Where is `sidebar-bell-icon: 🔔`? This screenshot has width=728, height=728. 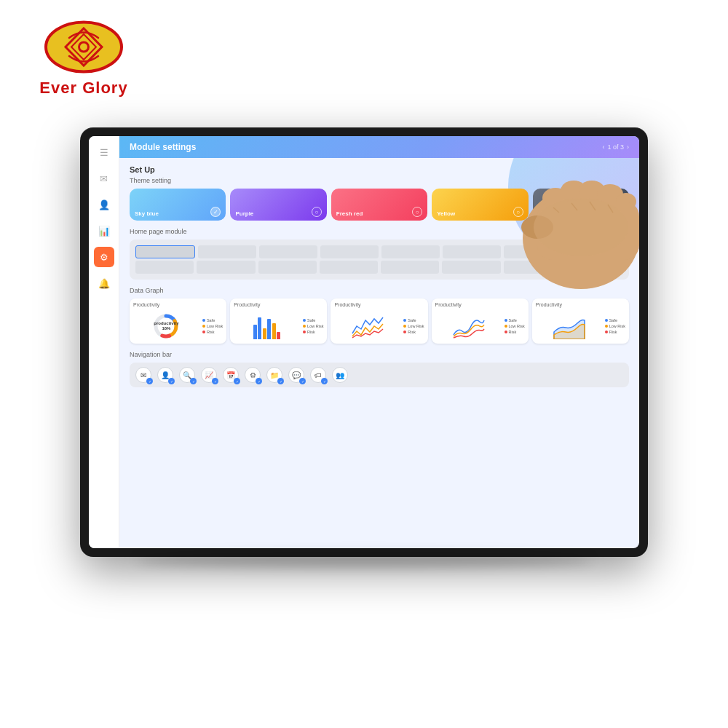
sidebar-bell-icon: 🔔 is located at coordinates (104, 283).